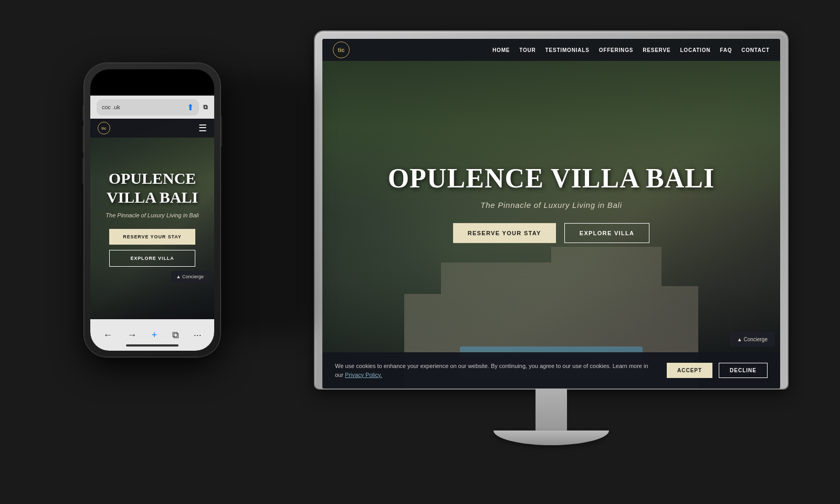  Describe the element at coordinates (551, 371) in the screenshot. I see `cookie-banner: We use cookies to enhance your experienc…` at that location.